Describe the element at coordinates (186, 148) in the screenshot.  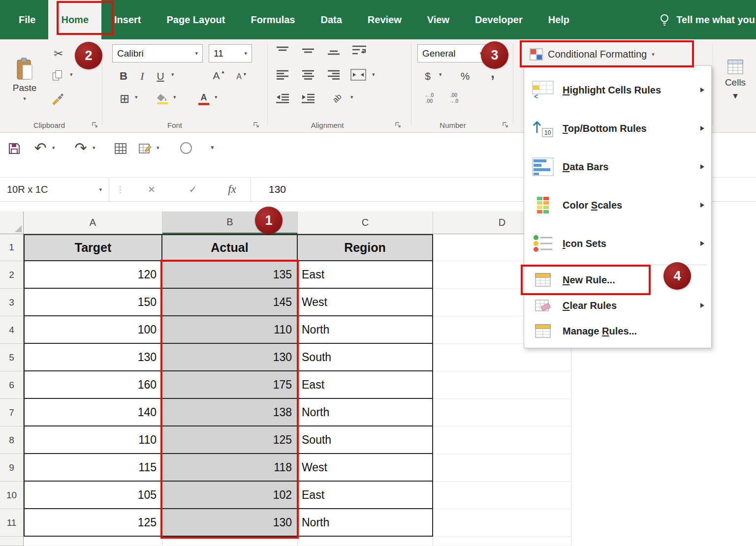
I see `macro-record-button` at that location.